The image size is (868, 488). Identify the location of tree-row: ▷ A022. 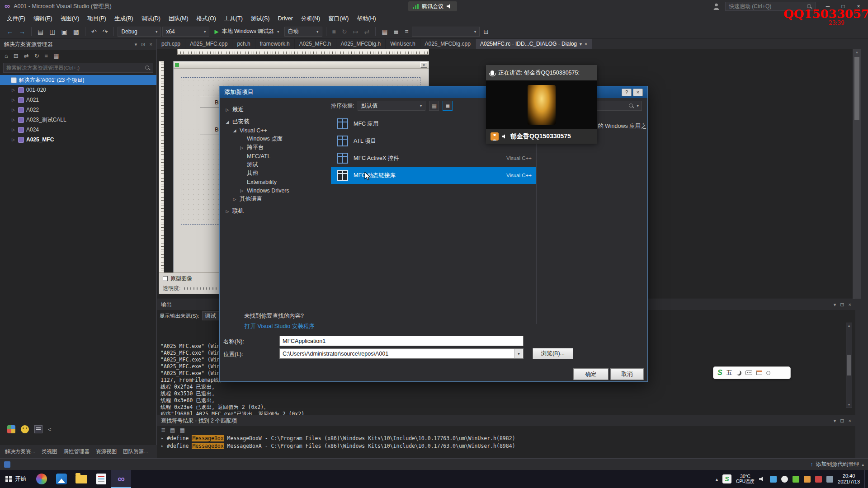
(78, 110).